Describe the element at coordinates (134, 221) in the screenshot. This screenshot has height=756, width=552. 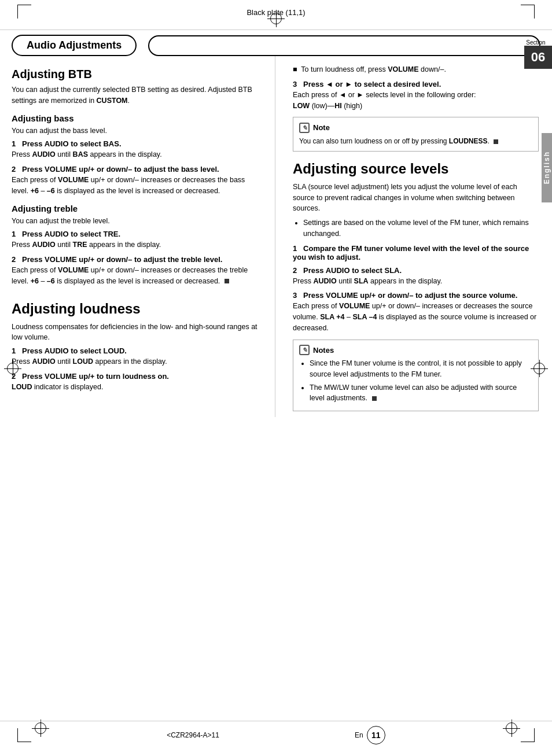
I see `treble-intro: You can adjust the treble level.` at that location.